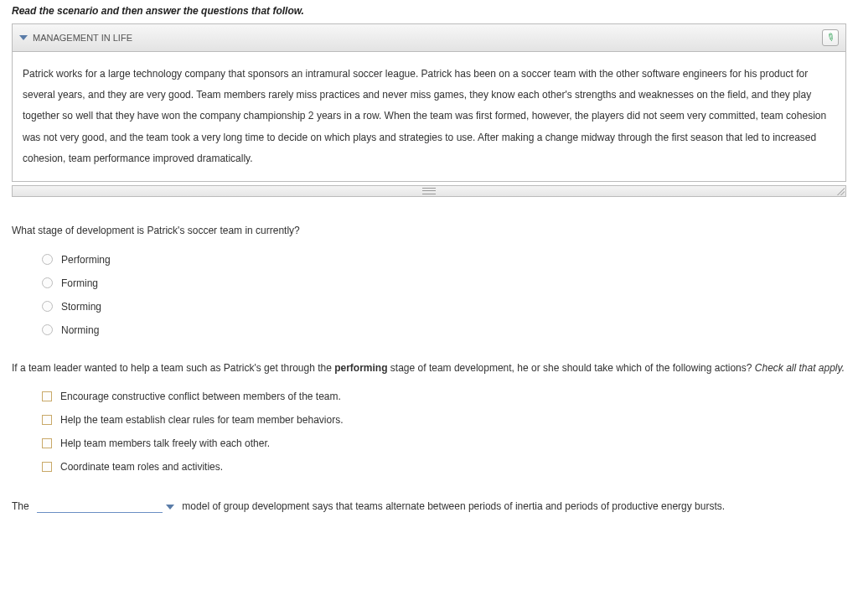 Image resolution: width=858 pixels, height=616 pixels. Describe the element at coordinates (429, 506) in the screenshot. I see `question-3: The model of group development says that…` at that location.